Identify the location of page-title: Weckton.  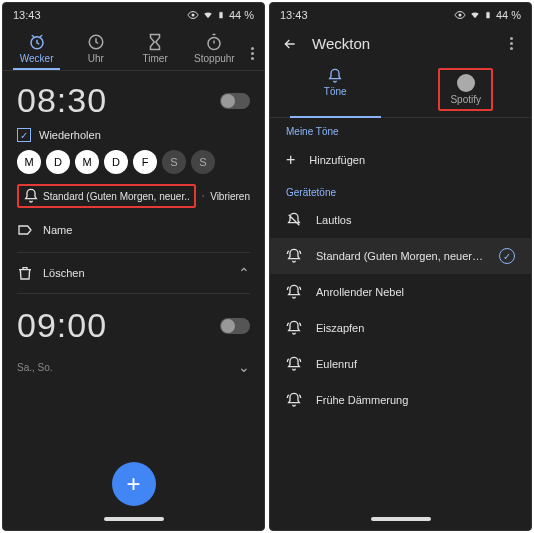
(400, 44).